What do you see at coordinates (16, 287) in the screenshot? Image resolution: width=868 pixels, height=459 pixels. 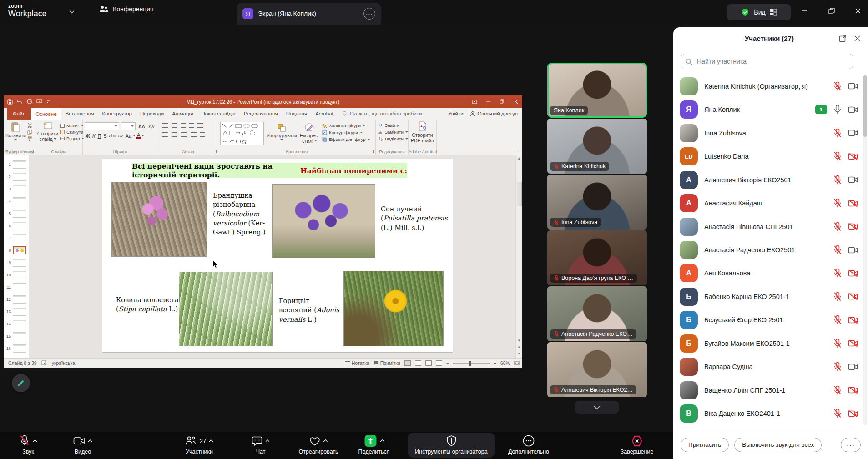 I see `slide-thumbnail: 11` at bounding box center [16, 287].